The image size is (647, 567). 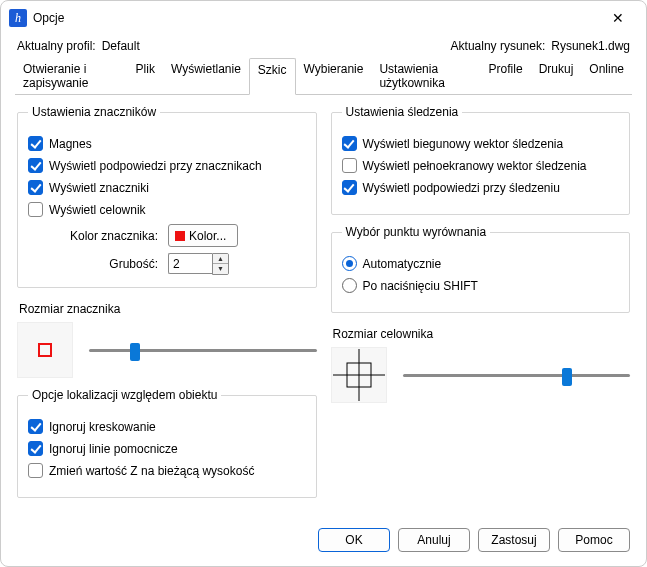 What do you see at coordinates (198, 264) in the screenshot?
I see `thickness-stepper: ▲▼` at bounding box center [198, 264].